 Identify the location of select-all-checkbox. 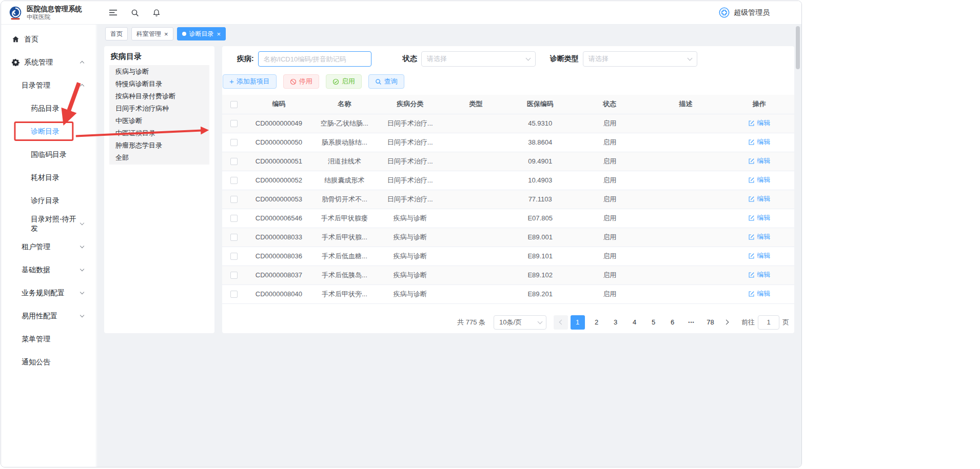
(234, 105).